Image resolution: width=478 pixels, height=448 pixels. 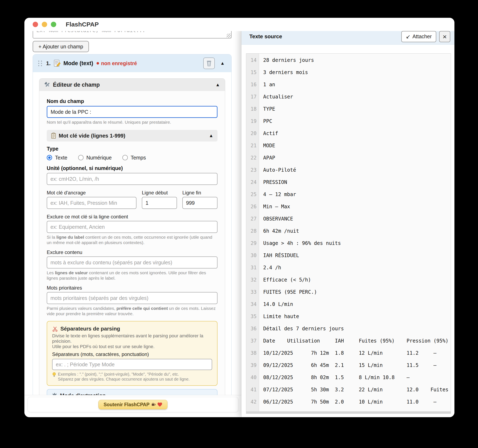 What do you see at coordinates (95, 158) in the screenshot?
I see `type-radio-numérique: Numérique` at bounding box center [95, 158].